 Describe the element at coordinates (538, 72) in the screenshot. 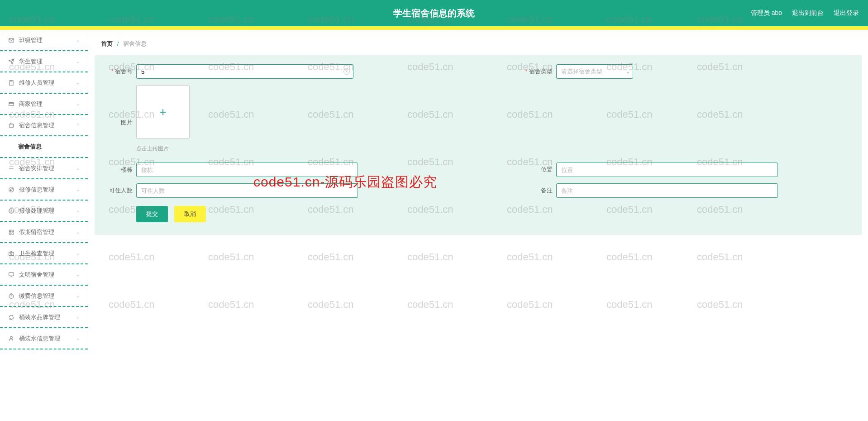

I see `dorm-type-label: *宿舍类型` at that location.